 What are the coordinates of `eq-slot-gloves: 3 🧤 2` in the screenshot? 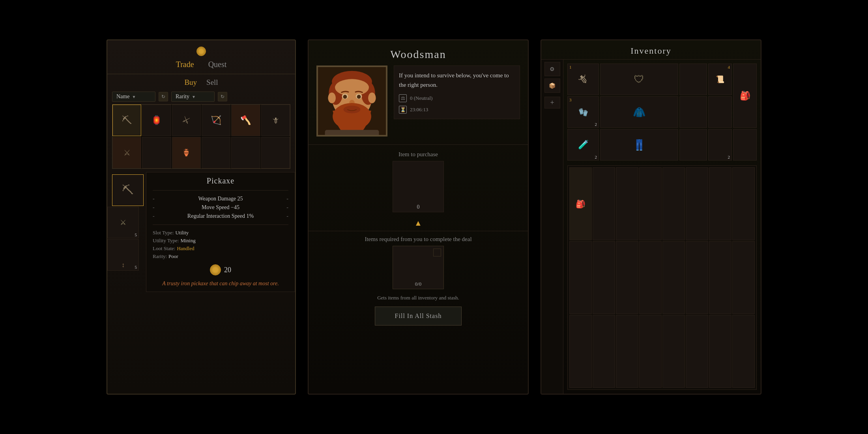 It's located at (583, 112).